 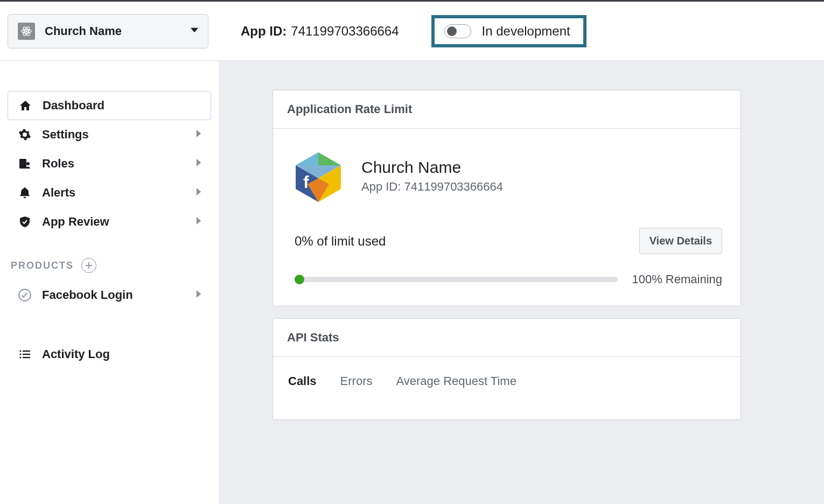 What do you see at coordinates (25, 354) in the screenshot?
I see `list-icon` at bounding box center [25, 354].